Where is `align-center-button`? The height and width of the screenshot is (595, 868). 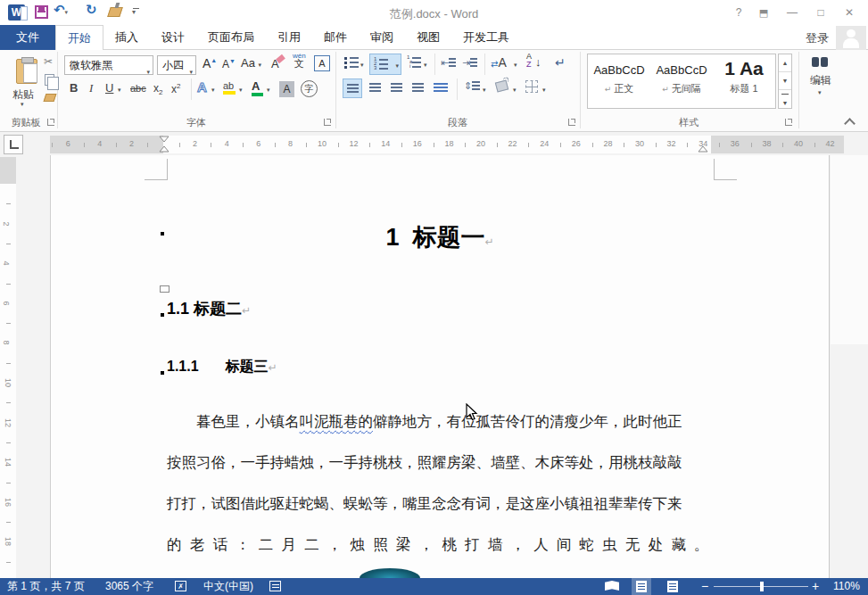 align-center-button is located at coordinates (375, 87).